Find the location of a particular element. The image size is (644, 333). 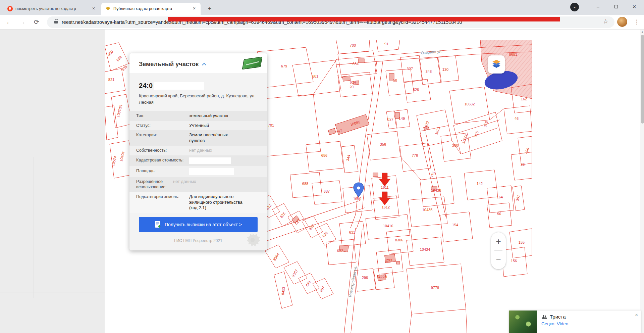

map-unloaded-tiles is located at coordinates (52, 181).